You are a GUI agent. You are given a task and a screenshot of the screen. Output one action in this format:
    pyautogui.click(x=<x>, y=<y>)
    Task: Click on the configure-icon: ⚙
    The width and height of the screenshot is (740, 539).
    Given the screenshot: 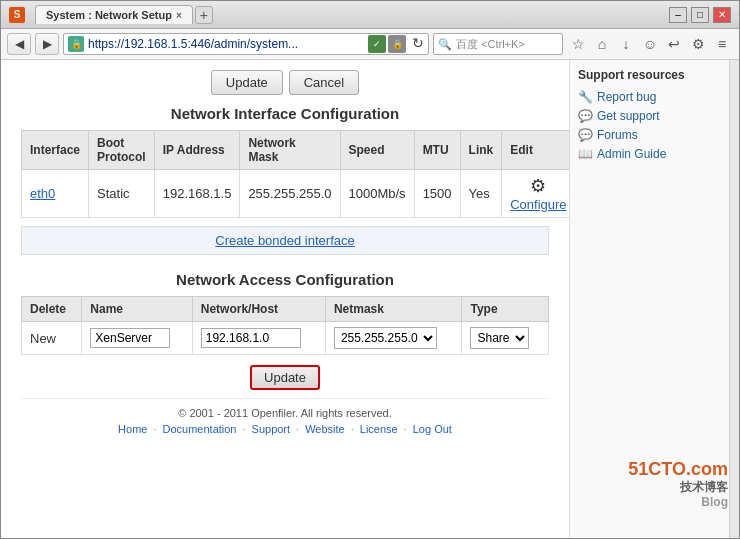 What is the action you would take?
    pyautogui.click(x=538, y=186)
    